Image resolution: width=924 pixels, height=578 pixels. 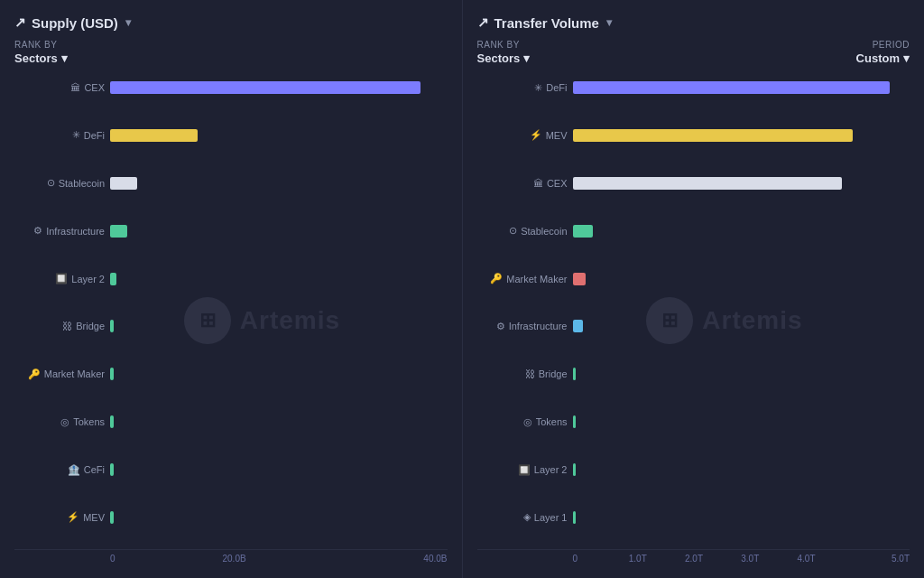 What do you see at coordinates (524, 470) in the screenshot?
I see `bar-icon: 🔲` at bounding box center [524, 470].